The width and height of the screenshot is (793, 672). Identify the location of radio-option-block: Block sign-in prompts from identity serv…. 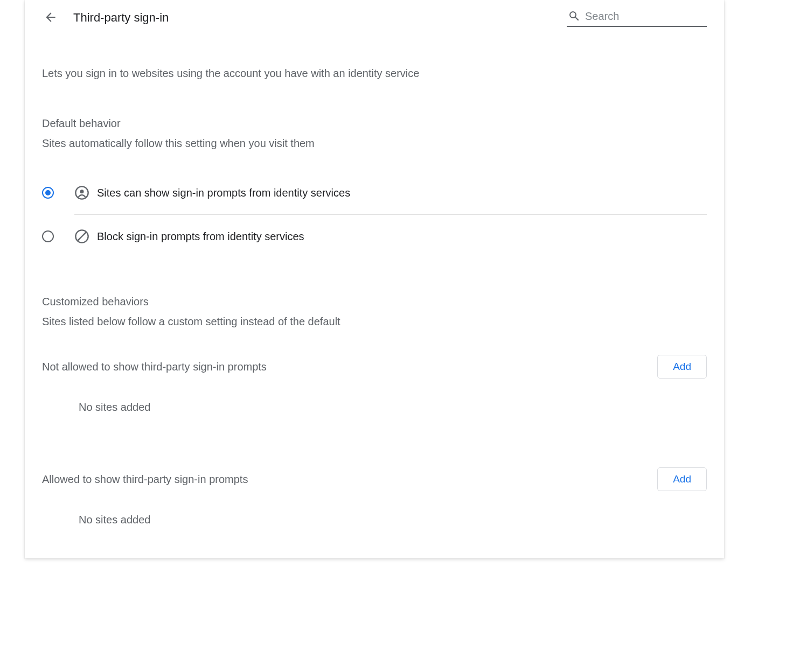
(374, 236).